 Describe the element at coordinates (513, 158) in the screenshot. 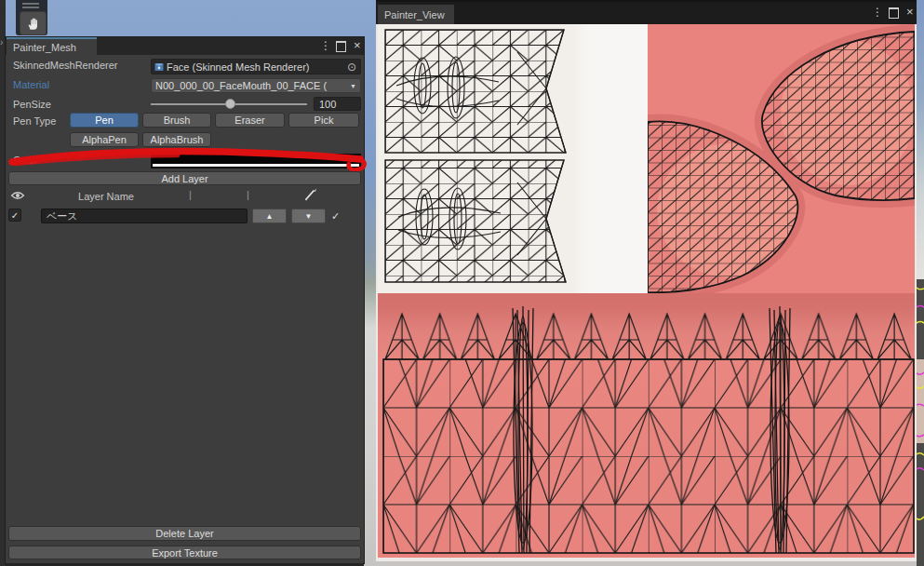

I see `uv-region-teeth` at that location.